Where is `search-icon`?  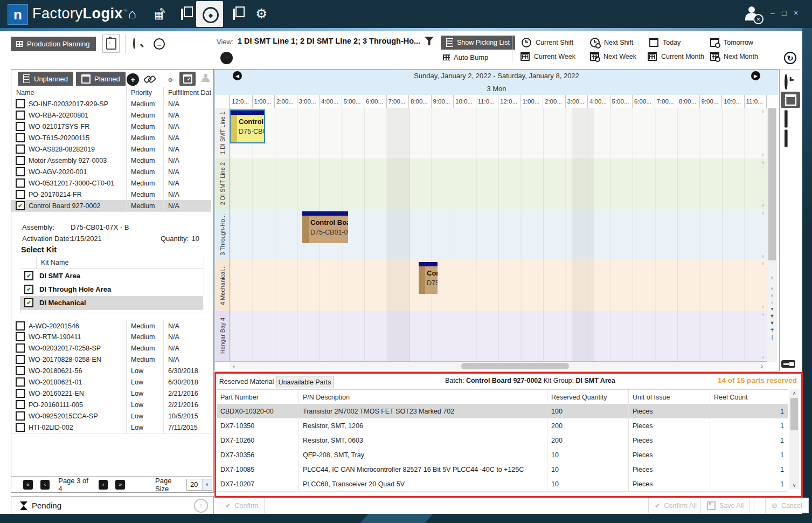
search-icon is located at coordinates (134, 44).